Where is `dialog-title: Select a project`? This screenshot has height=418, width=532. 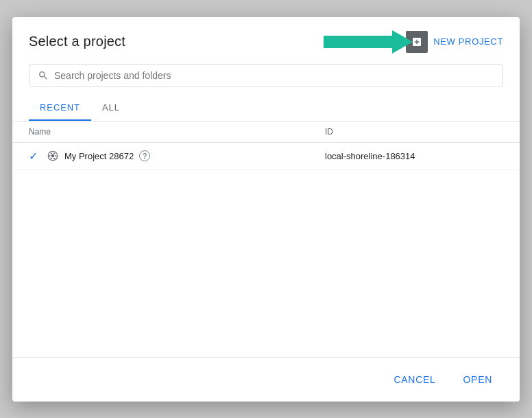
dialog-title: Select a project is located at coordinates (77, 41).